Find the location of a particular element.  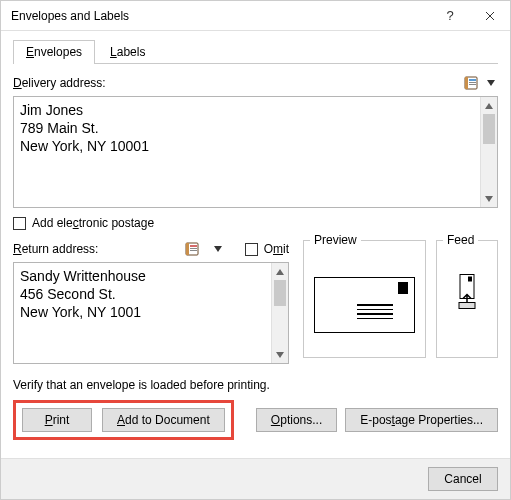

return-column: Return address: Omit Sandy Writtenh is located at coordinates (151, 302).